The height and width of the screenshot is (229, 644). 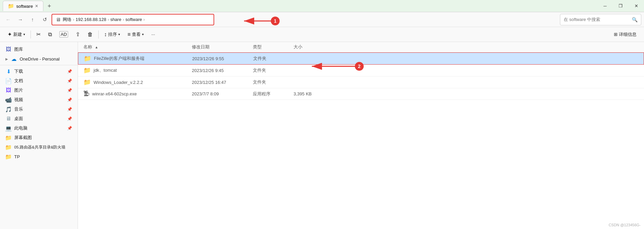 What do you see at coordinates (70, 71) in the screenshot?
I see `pin-icon-download: 📌` at bounding box center [70, 71].